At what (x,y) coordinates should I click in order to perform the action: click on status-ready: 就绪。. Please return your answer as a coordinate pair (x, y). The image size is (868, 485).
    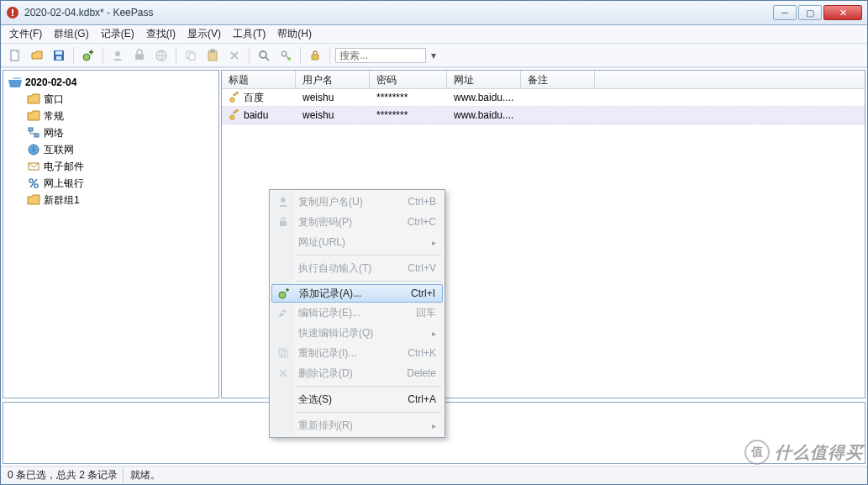
    Looking at the image, I should click on (141, 476).